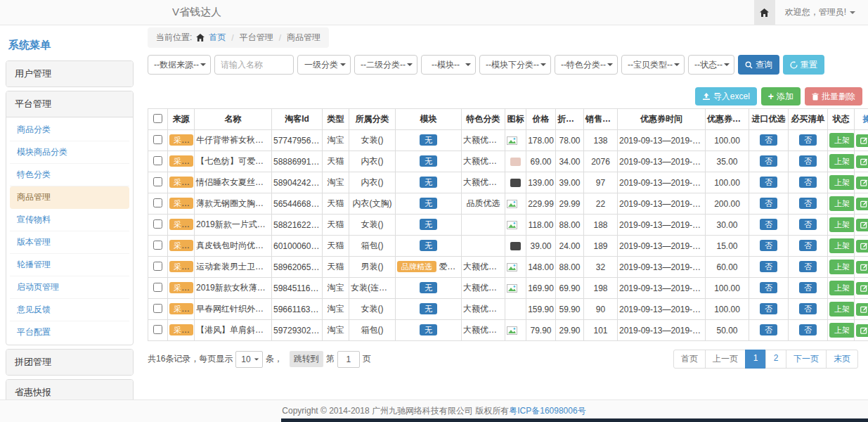 Image resolution: width=868 pixels, height=422 pixels. What do you see at coordinates (822, 13) in the screenshot?
I see `user-menu: 欢迎您，管理员!` at bounding box center [822, 13].